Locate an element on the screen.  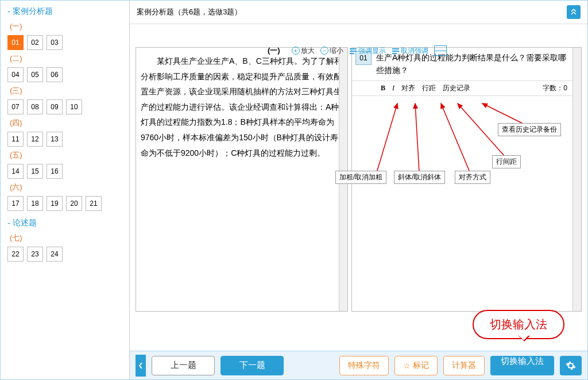
question-nav-24: 24 is located at coordinates (55, 254).